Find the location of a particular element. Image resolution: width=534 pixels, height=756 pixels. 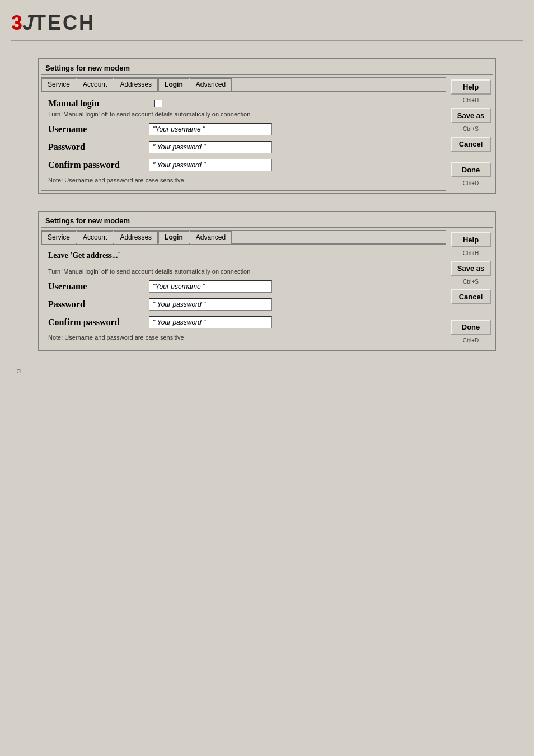

dialog2-tab-bar: Service Account Addresses Login Advanced is located at coordinates (243, 237).